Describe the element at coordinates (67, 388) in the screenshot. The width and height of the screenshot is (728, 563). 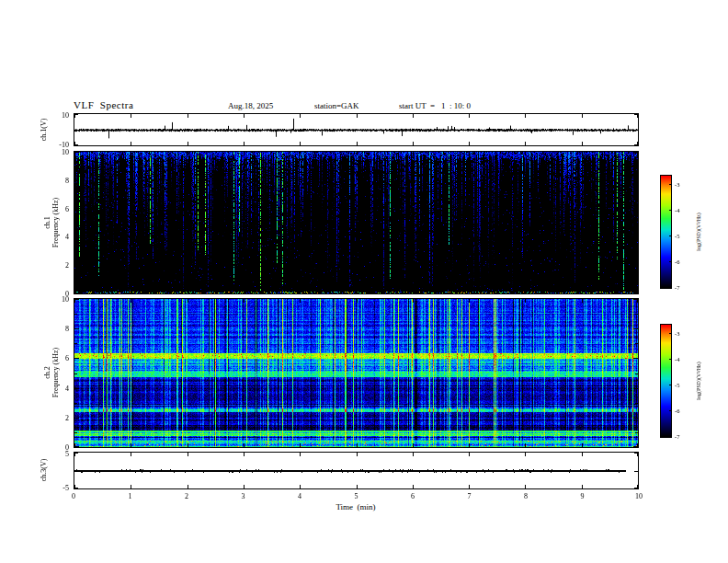
I see `freq-tick-label: 4` at that location.